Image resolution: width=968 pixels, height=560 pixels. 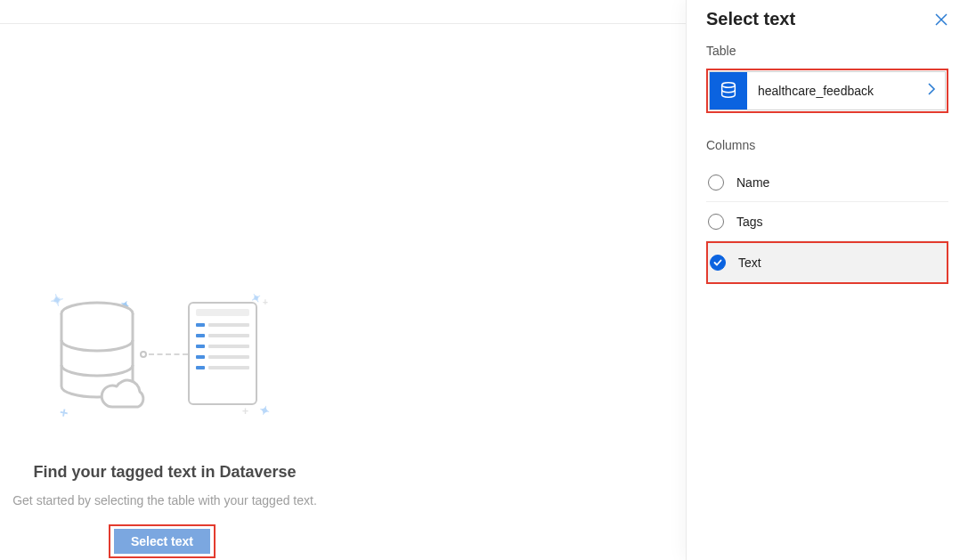 I want to click on illustration: ✦ ✦ + ✦ + + ✦, so click(x=167, y=353).